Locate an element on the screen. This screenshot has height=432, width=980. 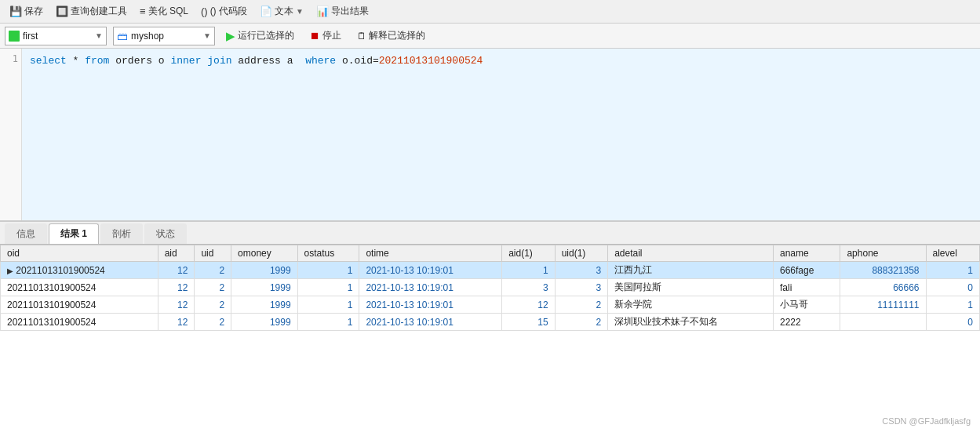
kw-from: from is located at coordinates (97, 61).